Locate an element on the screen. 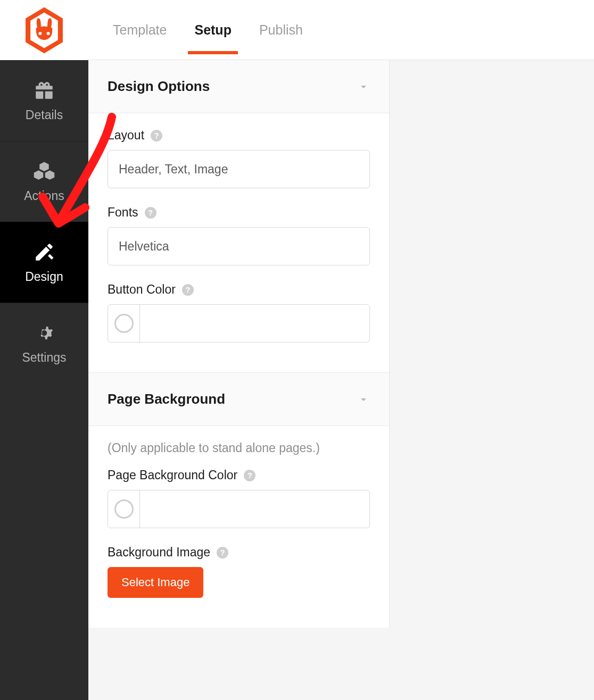 This screenshot has height=700, width=594. field-label: Background Image is located at coordinates (159, 552).